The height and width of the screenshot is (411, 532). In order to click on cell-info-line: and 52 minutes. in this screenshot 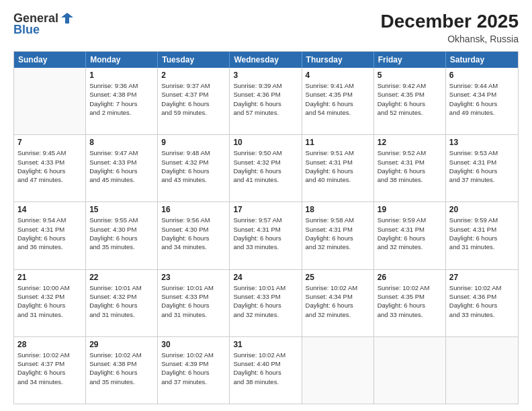, I will do `click(410, 113)`.